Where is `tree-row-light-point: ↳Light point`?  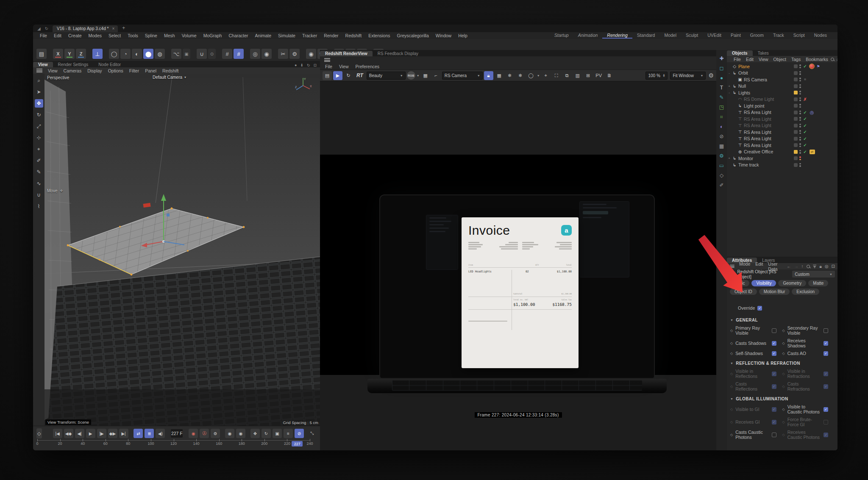 tree-row-light-point: ↳Light point is located at coordinates (782, 106).